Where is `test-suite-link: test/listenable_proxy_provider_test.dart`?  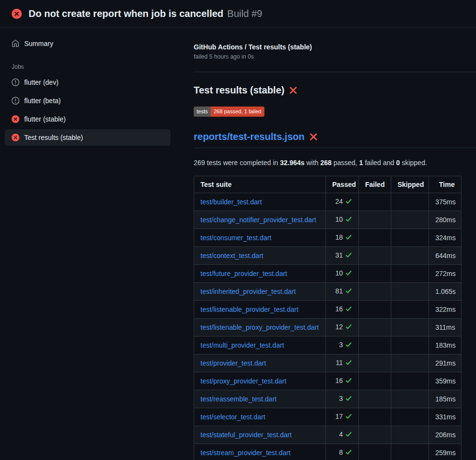
test-suite-link: test/listenable_proxy_provider_test.dart is located at coordinates (260, 327).